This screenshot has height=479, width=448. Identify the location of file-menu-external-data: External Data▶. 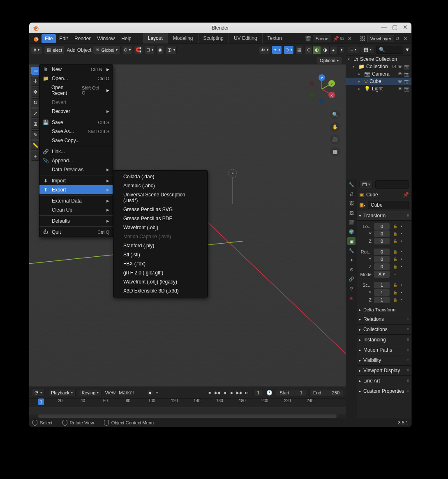
(76, 201).